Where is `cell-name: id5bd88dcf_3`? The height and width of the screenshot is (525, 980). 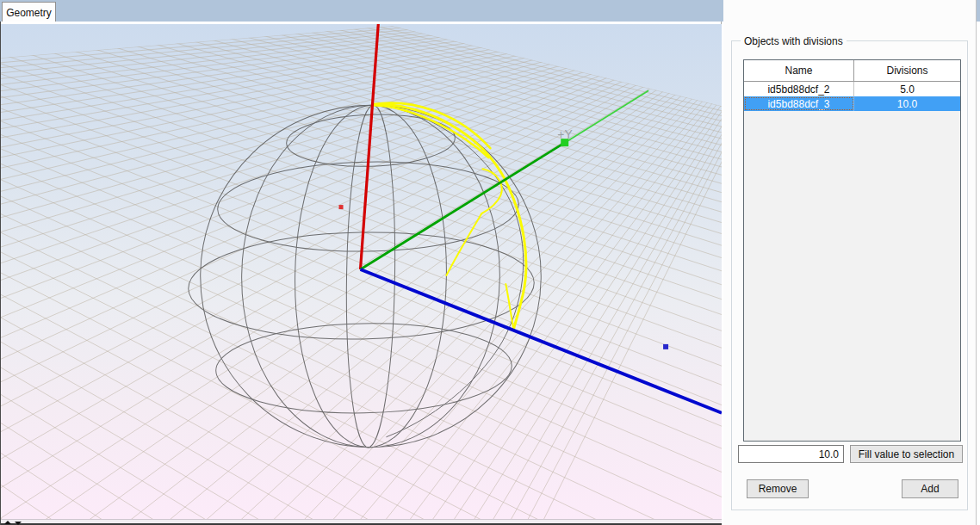
cell-name: id5bd88dcf_3 is located at coordinates (799, 103).